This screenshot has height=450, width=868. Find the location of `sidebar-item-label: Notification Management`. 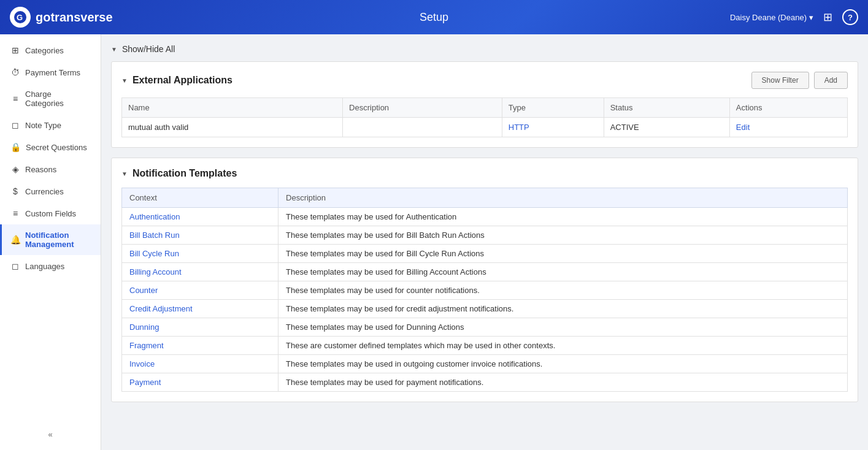

sidebar-item-label: Notification Management is located at coordinates (59, 240).